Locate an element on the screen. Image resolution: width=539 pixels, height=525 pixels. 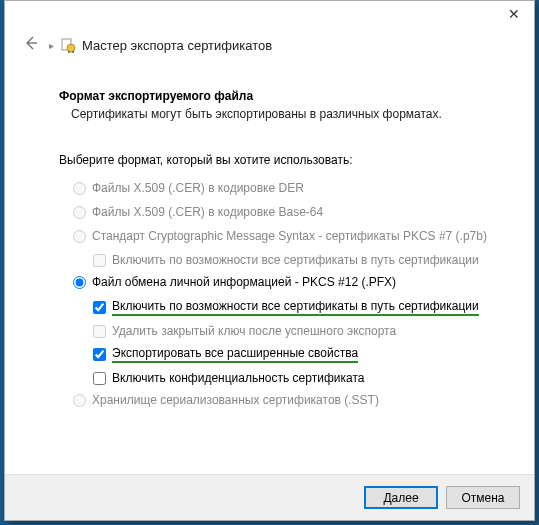
checkbox-pfx-extprops is located at coordinates (100, 354).